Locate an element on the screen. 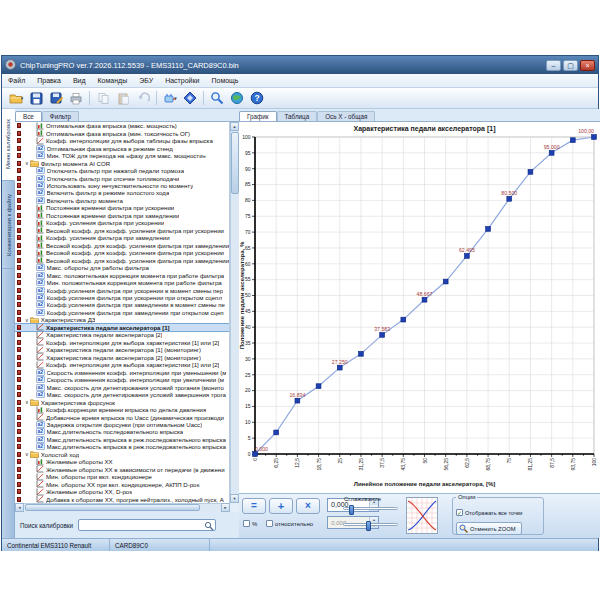 This screenshot has width=600, height=600. tree-item: Оптимальная фаза впрыска (макс. мощность… is located at coordinates (122, 126).